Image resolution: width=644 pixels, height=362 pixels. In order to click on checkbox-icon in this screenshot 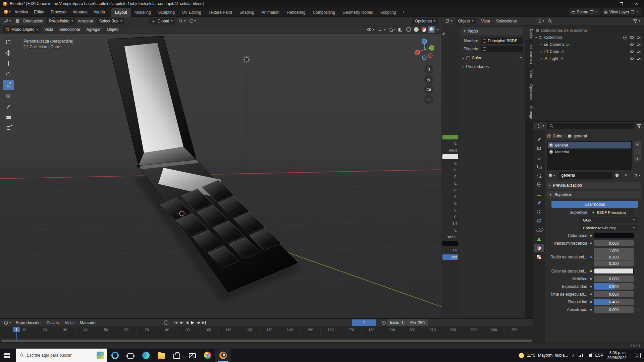, I will do `click(625, 38)`.